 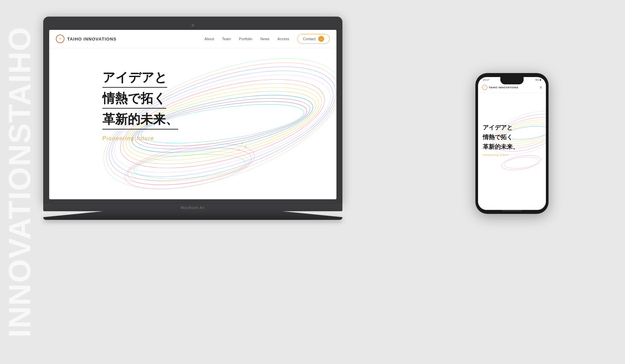 I want to click on phone-screen: 14:17 5G ■ T TAIHO INNOVATIONS ≡, so click(x=512, y=143).